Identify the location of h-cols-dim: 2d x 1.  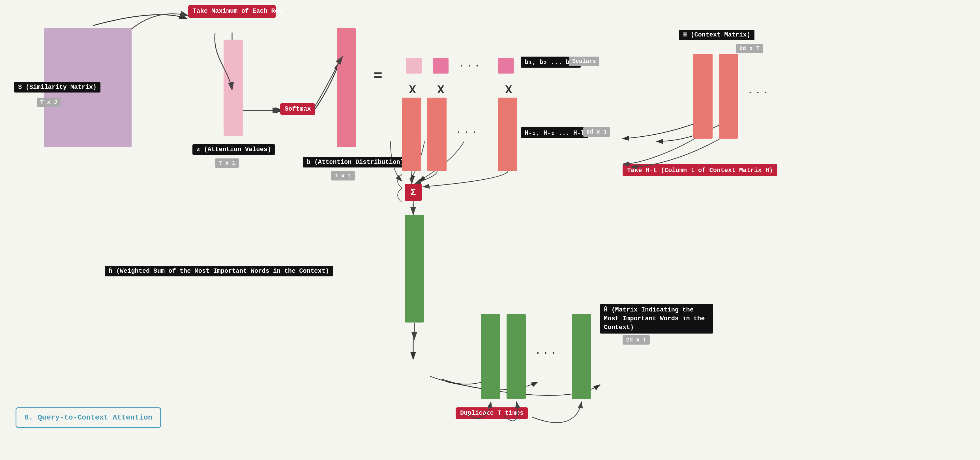
(597, 132).